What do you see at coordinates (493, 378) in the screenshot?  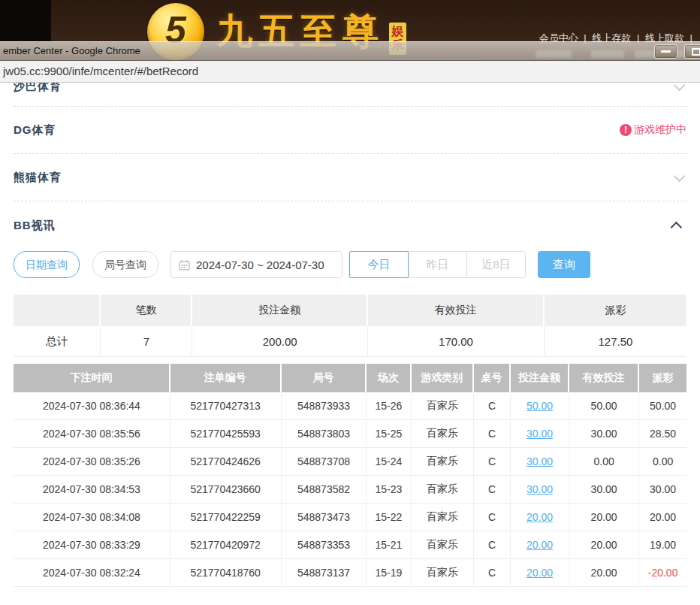 I see `bet-header-5: 桌号` at bounding box center [493, 378].